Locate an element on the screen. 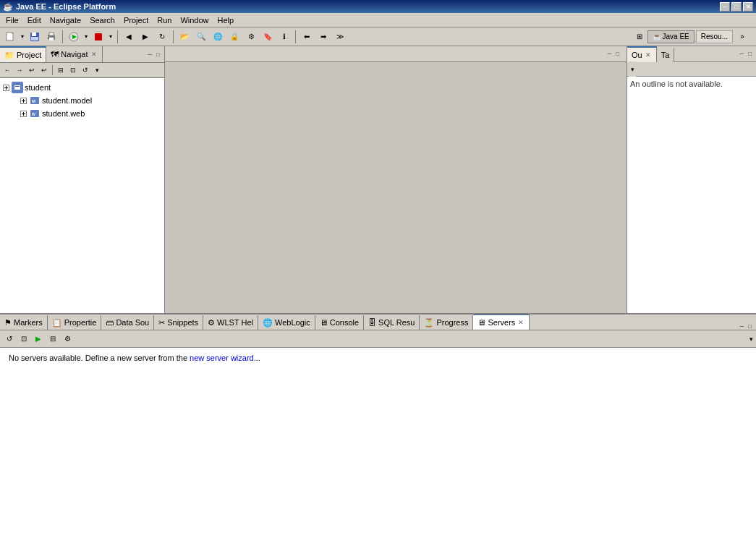  nav-up-btn: ↩ is located at coordinates (32, 70).